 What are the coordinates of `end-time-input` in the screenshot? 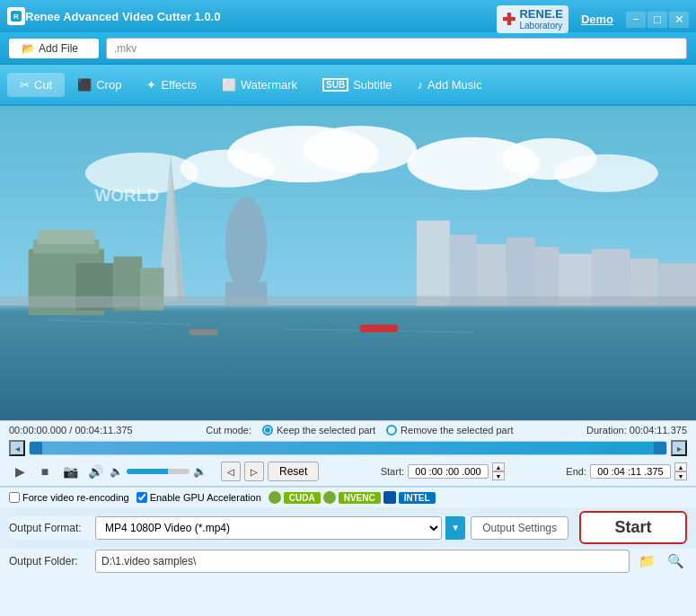 It's located at (630, 471).